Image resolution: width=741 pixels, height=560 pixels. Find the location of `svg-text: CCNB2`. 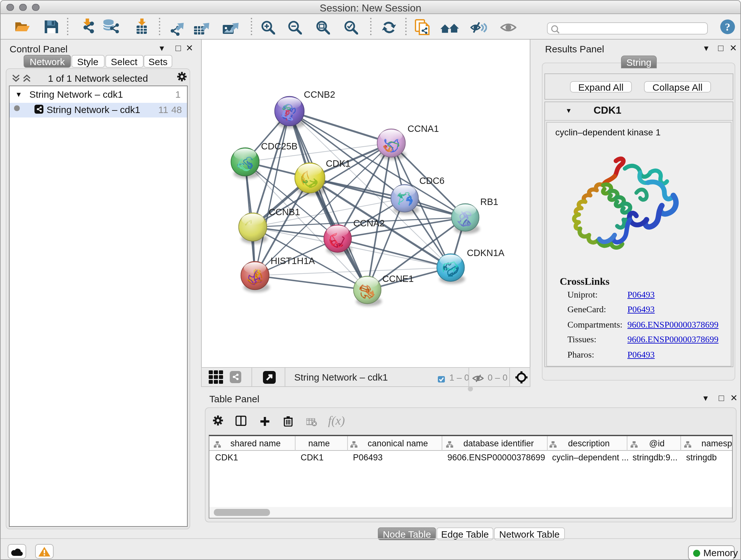

svg-text: CCNB2 is located at coordinates (320, 95).